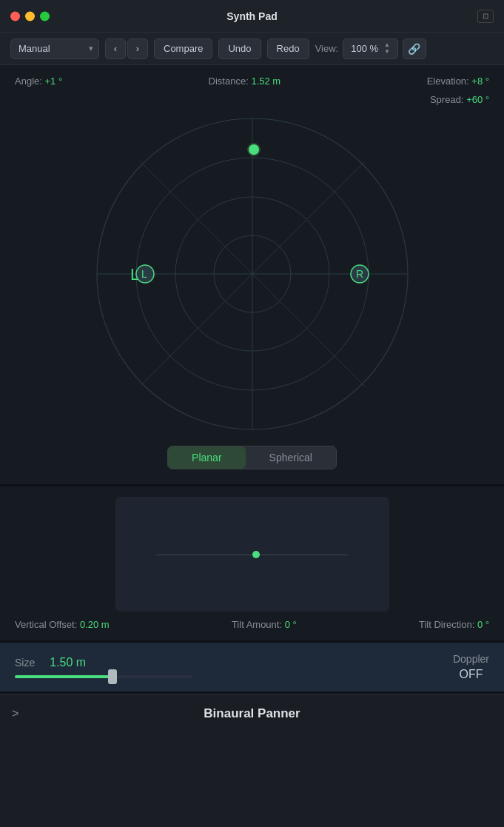 Image resolution: width=504 pixels, height=827 pixels. What do you see at coordinates (360, 274) in the screenshot?
I see `svg-text: R` at bounding box center [360, 274].